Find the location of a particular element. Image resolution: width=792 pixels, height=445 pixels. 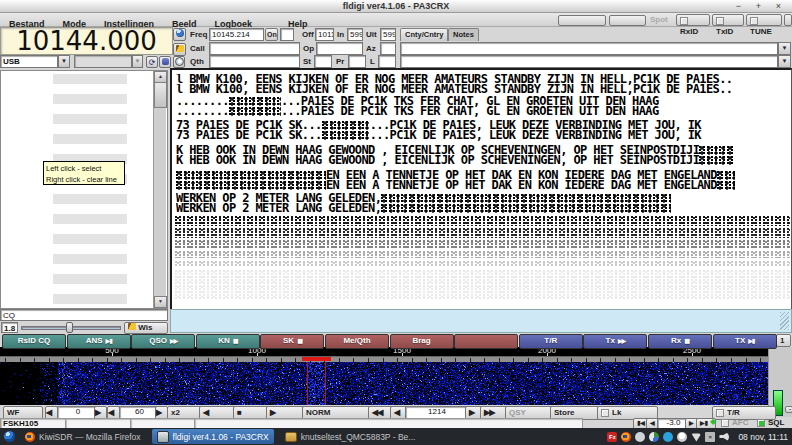

reverse-icon: ⟳ is located at coordinates (152, 62).